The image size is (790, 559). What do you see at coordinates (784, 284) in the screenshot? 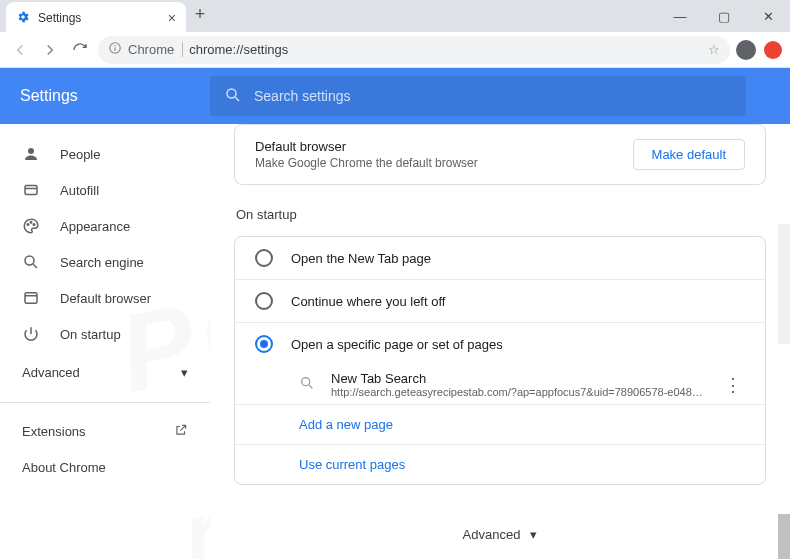
I see `scrollbar-track` at bounding box center [784, 284].